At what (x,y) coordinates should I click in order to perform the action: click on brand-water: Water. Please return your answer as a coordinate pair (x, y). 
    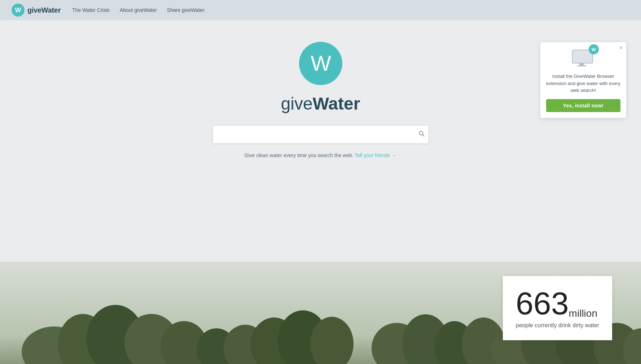
    Looking at the image, I should click on (337, 104).